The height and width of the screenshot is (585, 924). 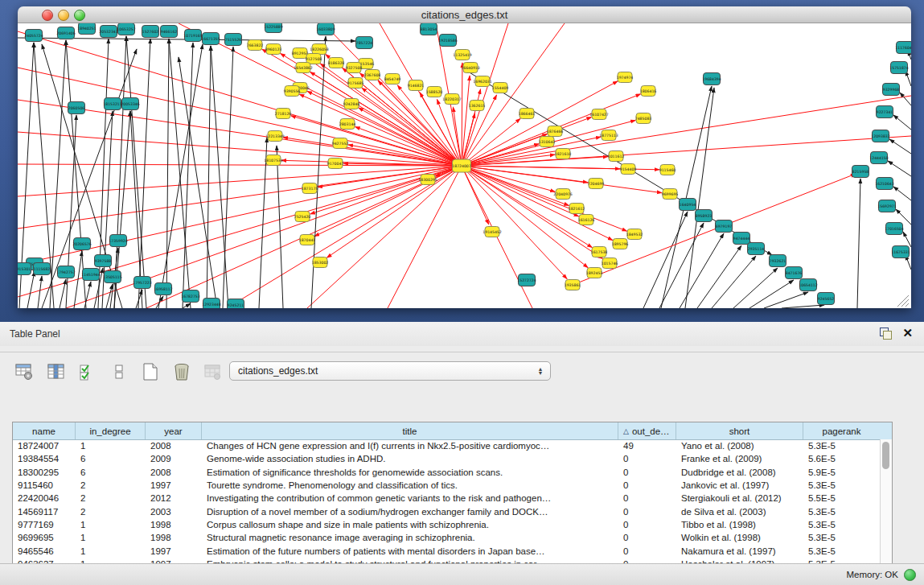 What do you see at coordinates (34, 35) in the screenshot?
I see `graph-node: 24055724` at bounding box center [34, 35].